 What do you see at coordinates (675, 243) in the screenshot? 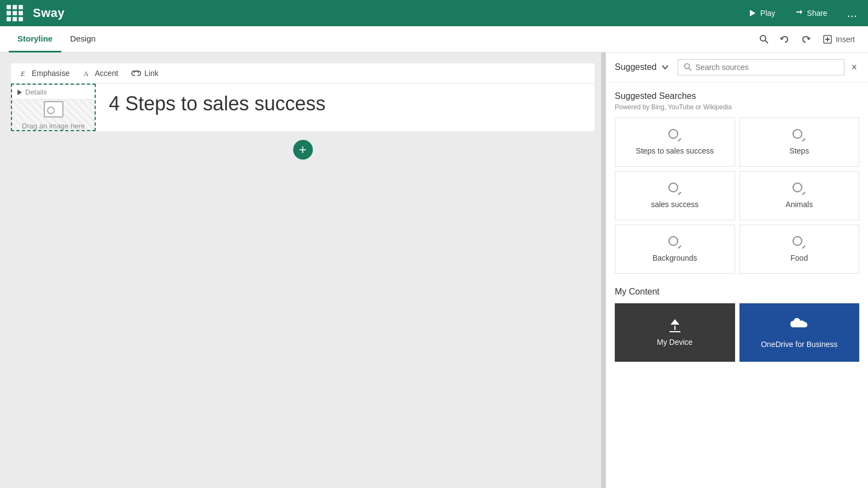
I see `search-icon-backgrounds` at bounding box center [675, 243].